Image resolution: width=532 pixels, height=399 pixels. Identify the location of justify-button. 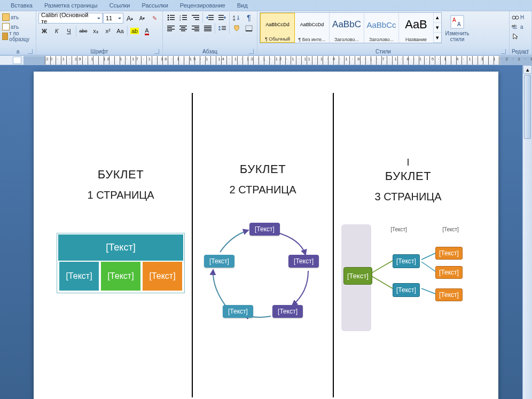
(208, 28).